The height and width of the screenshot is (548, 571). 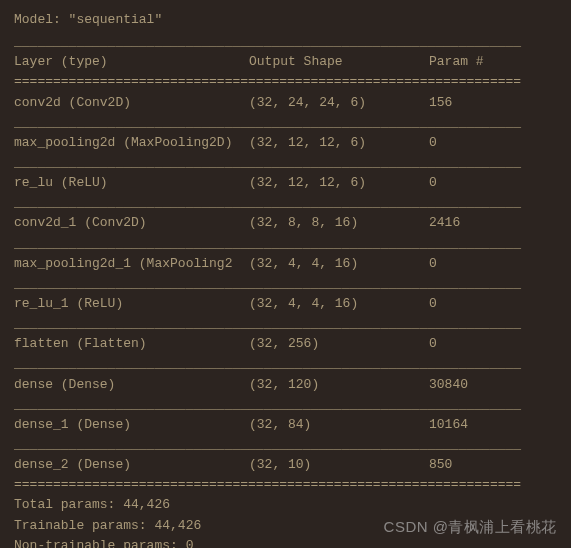 I want to click on layer-output: (32, 120), so click(x=339, y=385).